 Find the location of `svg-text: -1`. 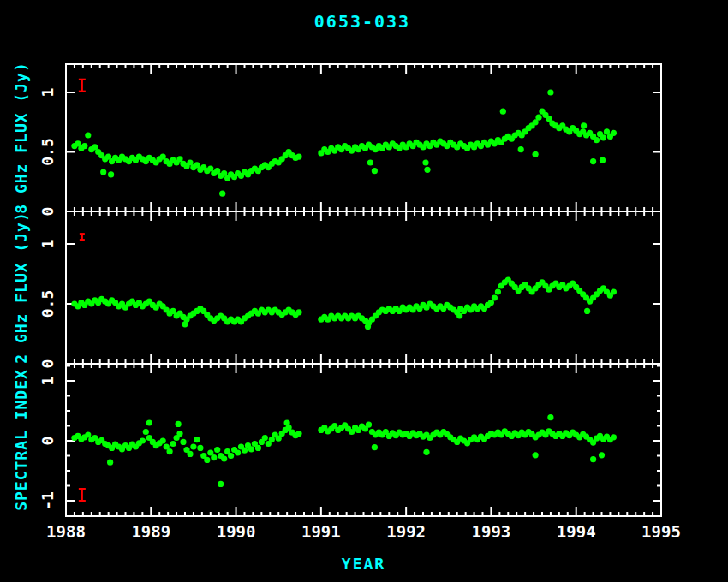

svg-text: -1 is located at coordinates (48, 501).